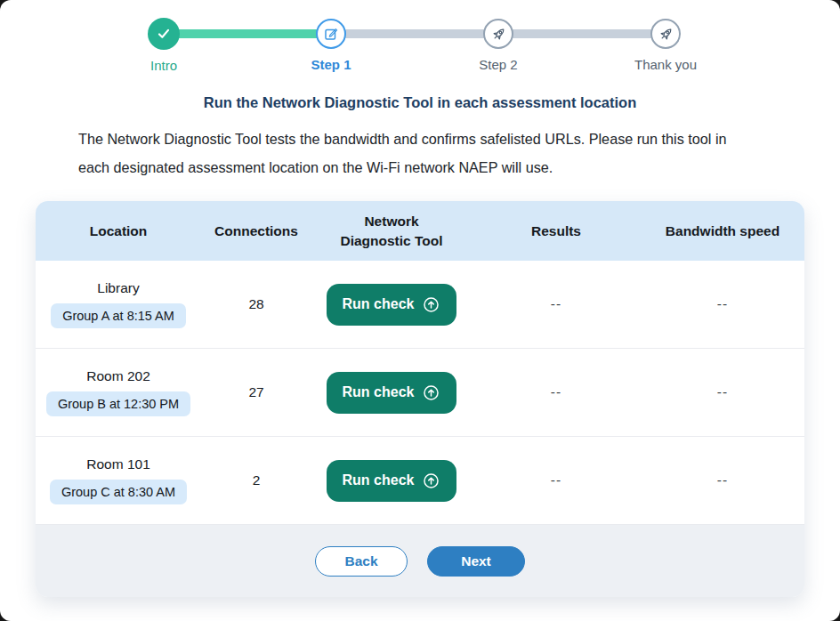 The width and height of the screenshot is (840, 621). What do you see at coordinates (164, 45) in the screenshot?
I see `stepper-step-intro: Intro` at bounding box center [164, 45].